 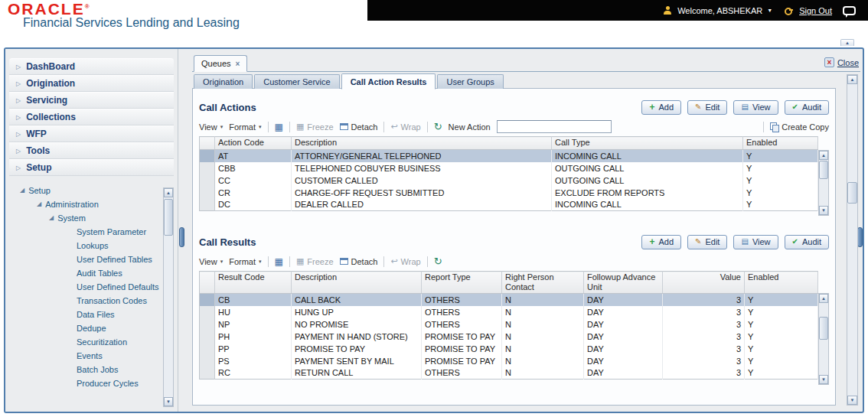 I want to click on create-copy-button: Create Copy, so click(x=799, y=127).